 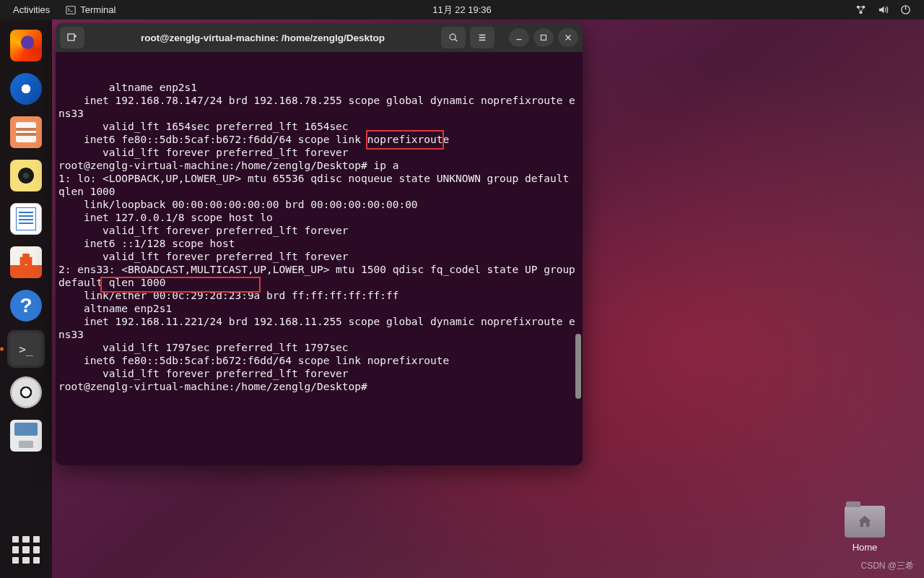 What do you see at coordinates (26, 550) in the screenshot?
I see `show-apps-button` at bounding box center [26, 550].